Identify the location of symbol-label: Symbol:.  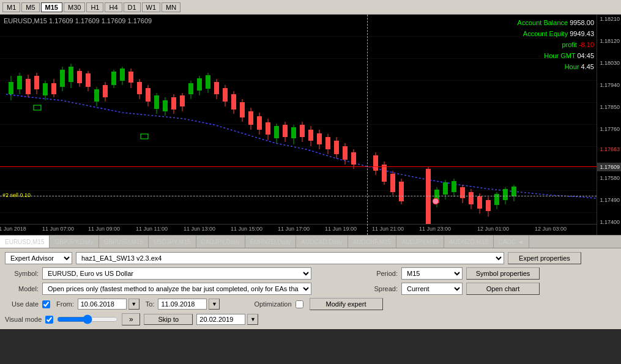
(22, 273).